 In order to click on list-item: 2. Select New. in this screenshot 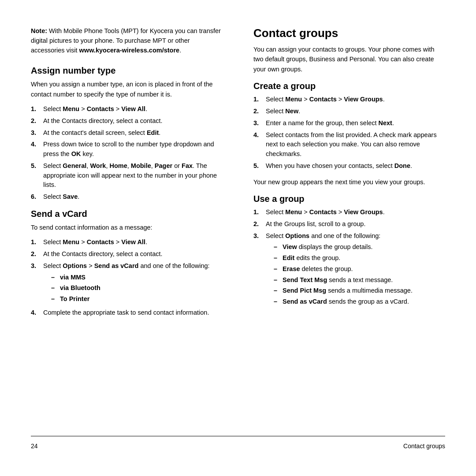, I will do `click(349, 112)`.